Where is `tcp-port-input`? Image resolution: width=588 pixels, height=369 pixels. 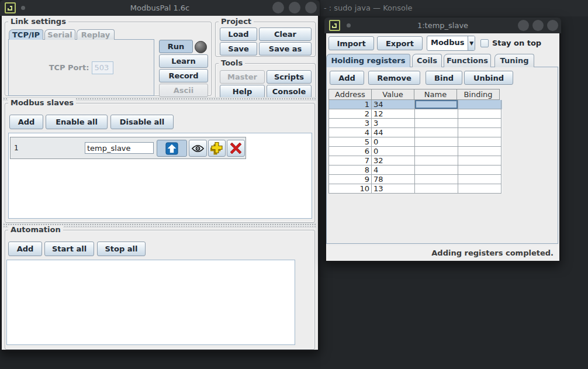 tcp-port-input is located at coordinates (103, 68).